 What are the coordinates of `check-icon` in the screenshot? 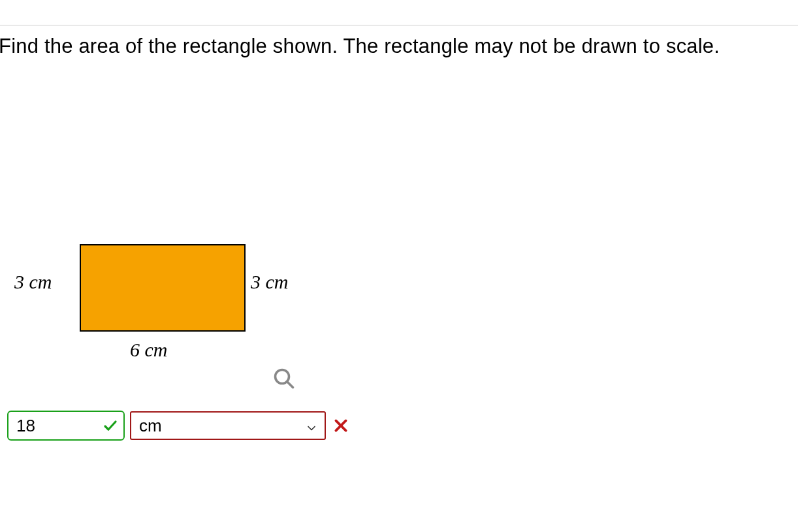 It's located at (110, 426).